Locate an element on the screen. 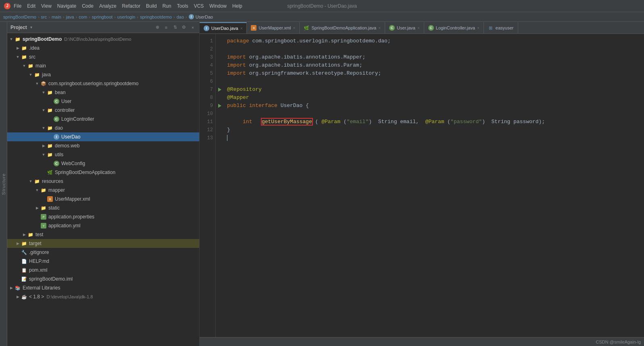  tree-gitignore: 🔧 .gitignore is located at coordinates (103, 252).